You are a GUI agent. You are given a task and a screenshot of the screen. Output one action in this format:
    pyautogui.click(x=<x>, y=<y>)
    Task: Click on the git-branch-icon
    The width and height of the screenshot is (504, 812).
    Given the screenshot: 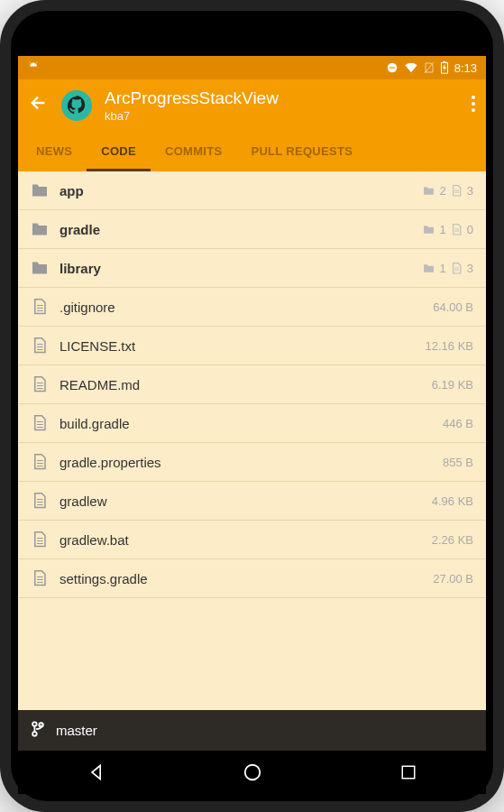 What is the action you would take?
    pyautogui.click(x=38, y=731)
    